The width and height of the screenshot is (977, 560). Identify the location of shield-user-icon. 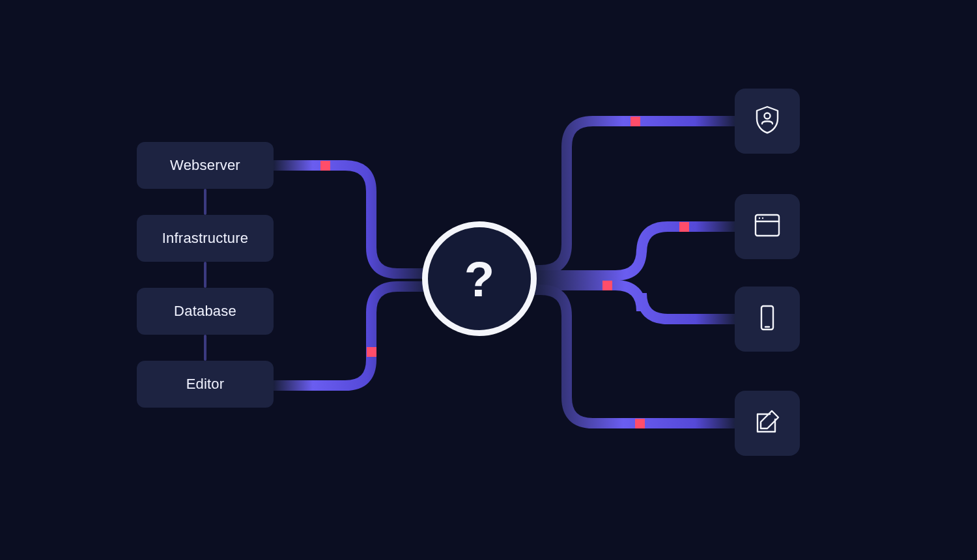
(767, 121).